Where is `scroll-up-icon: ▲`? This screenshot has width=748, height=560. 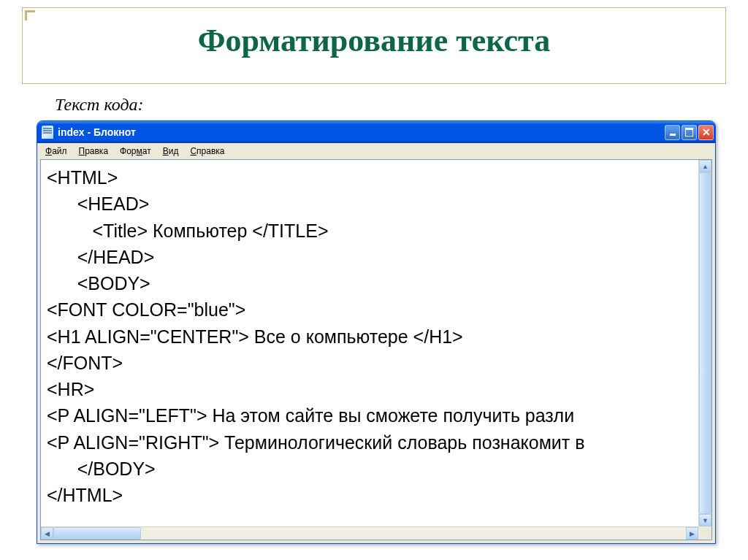 scroll-up-icon: ▲ is located at coordinates (706, 166).